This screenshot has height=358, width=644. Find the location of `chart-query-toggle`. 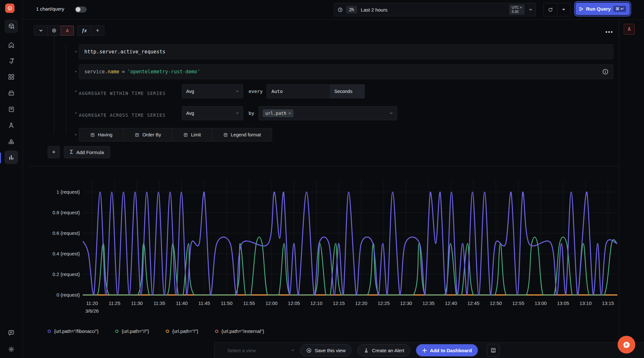

chart-query-toggle is located at coordinates (81, 10).